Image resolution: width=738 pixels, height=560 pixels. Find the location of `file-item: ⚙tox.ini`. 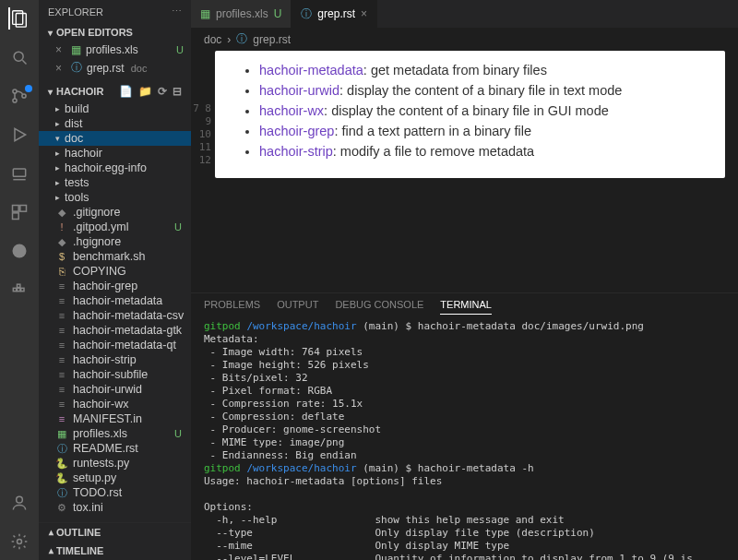

file-item: ⚙tox.ini is located at coordinates (114, 507).